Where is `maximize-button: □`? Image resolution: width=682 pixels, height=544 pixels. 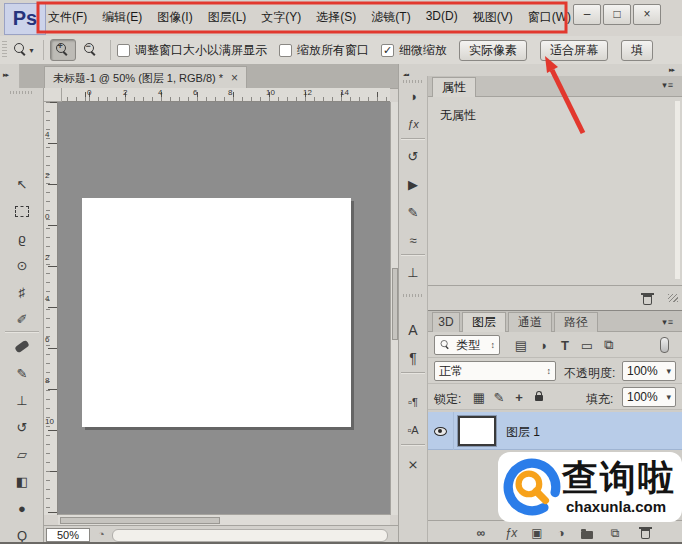 maximize-button: □ is located at coordinates (617, 14).